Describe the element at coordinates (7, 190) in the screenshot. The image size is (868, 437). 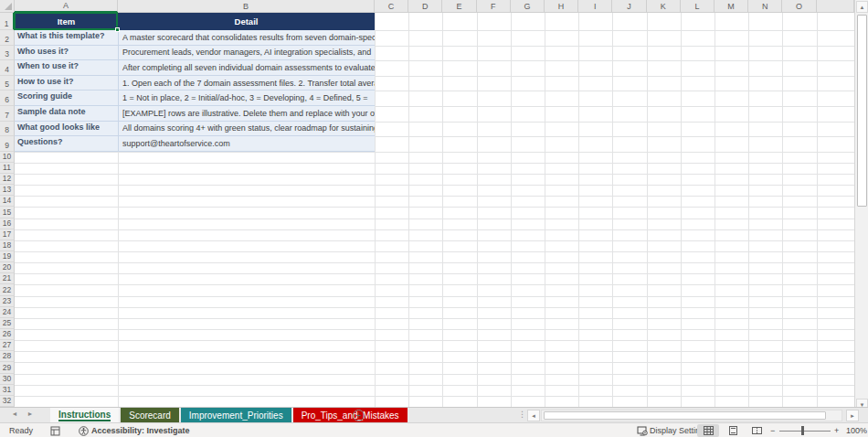
I see `row-header-13: 13` at that location.